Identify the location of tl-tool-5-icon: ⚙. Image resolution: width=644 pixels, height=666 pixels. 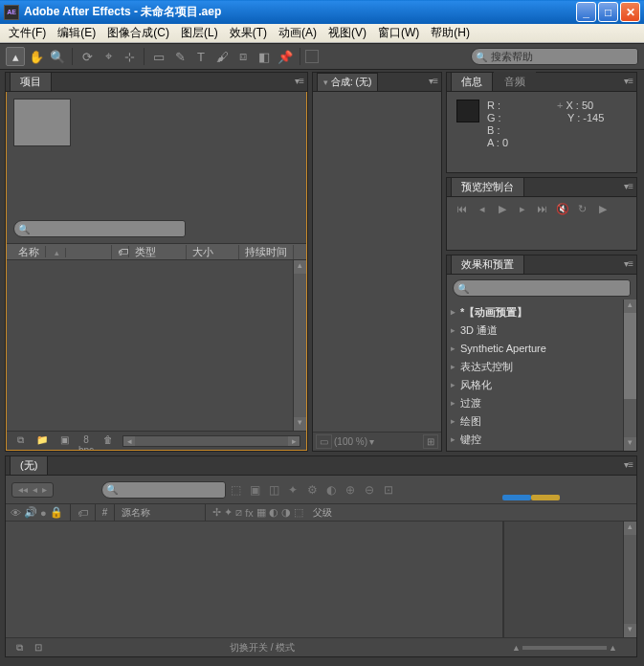
(312, 490).